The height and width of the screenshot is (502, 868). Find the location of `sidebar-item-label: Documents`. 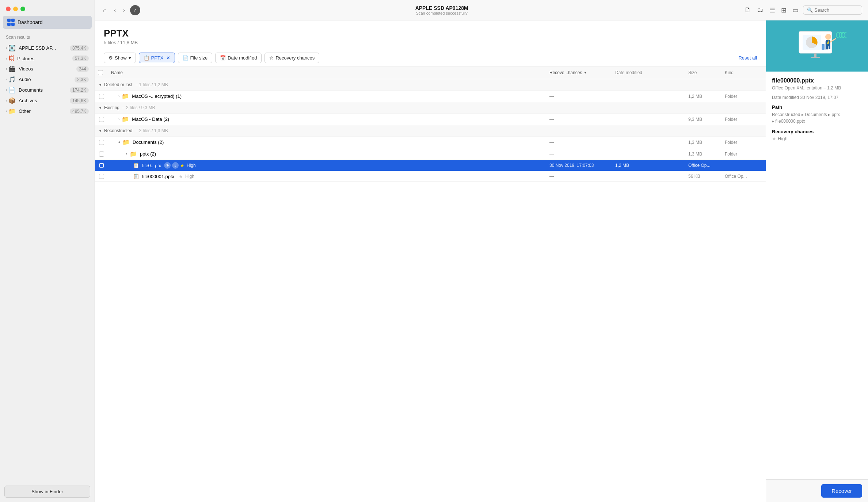

sidebar-item-label: Documents is located at coordinates (44, 90).